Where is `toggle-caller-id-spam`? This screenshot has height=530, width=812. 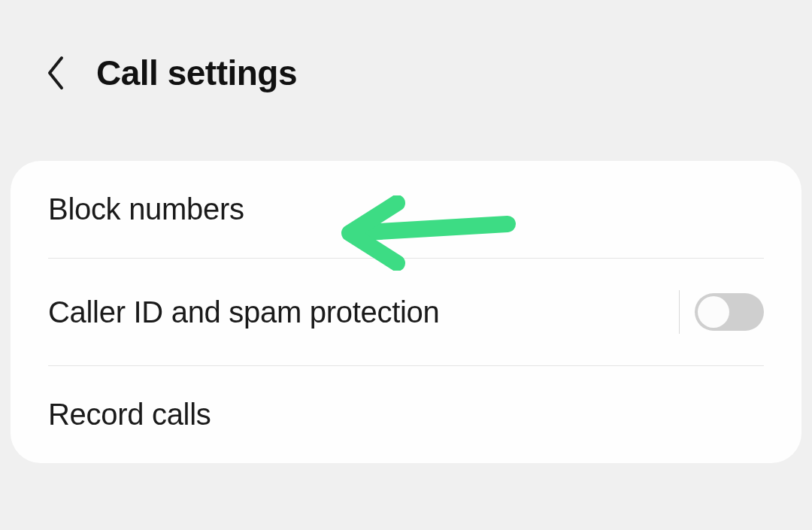 toggle-caller-id-spam is located at coordinates (729, 312).